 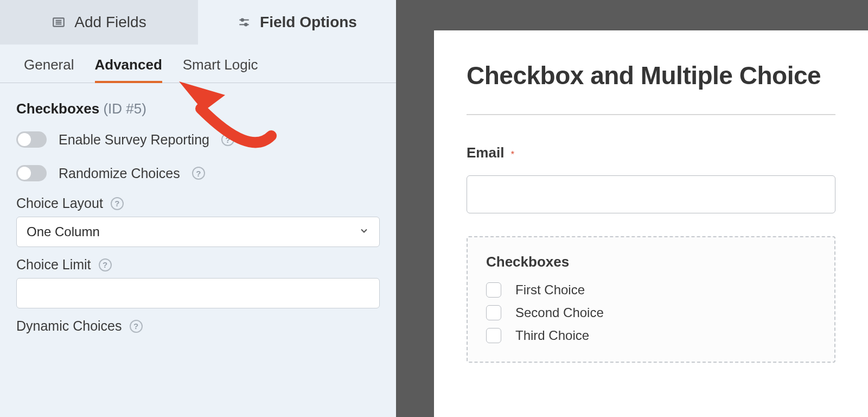 What do you see at coordinates (651, 313) in the screenshot?
I see `checkbox-row: Second Choice` at bounding box center [651, 313].